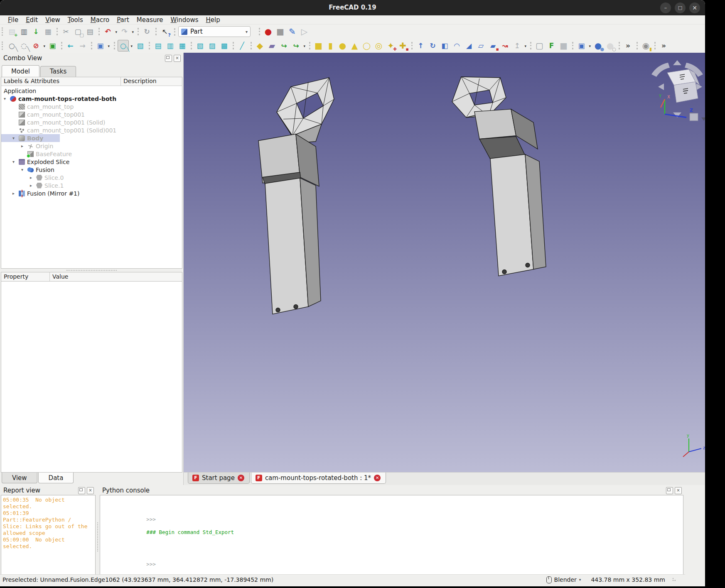  Describe the element at coordinates (76, 20) in the screenshot. I see `menu-item: Tools` at that location.